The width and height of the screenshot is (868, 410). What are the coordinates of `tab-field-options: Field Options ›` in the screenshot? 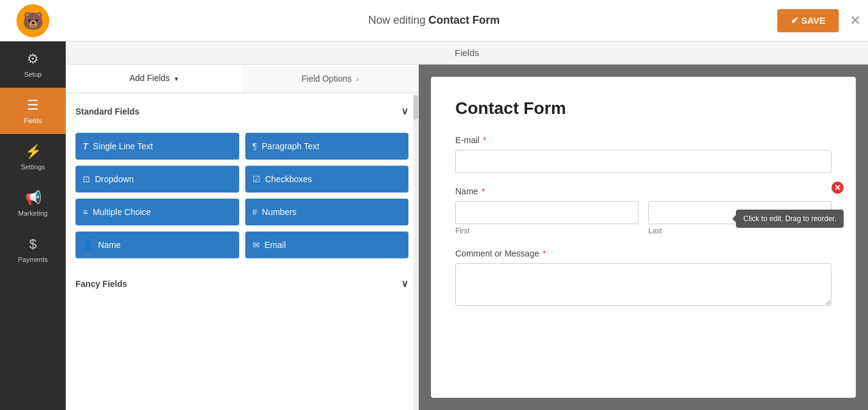 It's located at (331, 79).